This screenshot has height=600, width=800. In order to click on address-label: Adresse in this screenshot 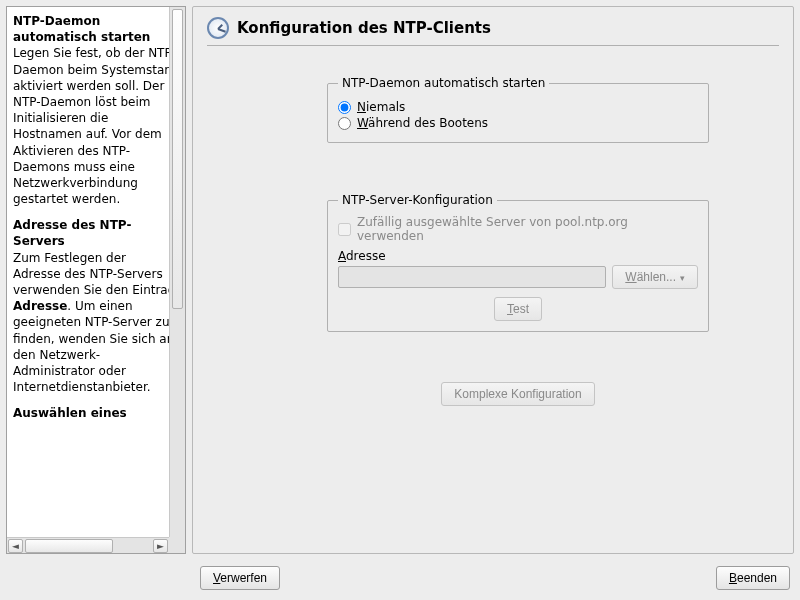, I will do `click(518, 256)`.